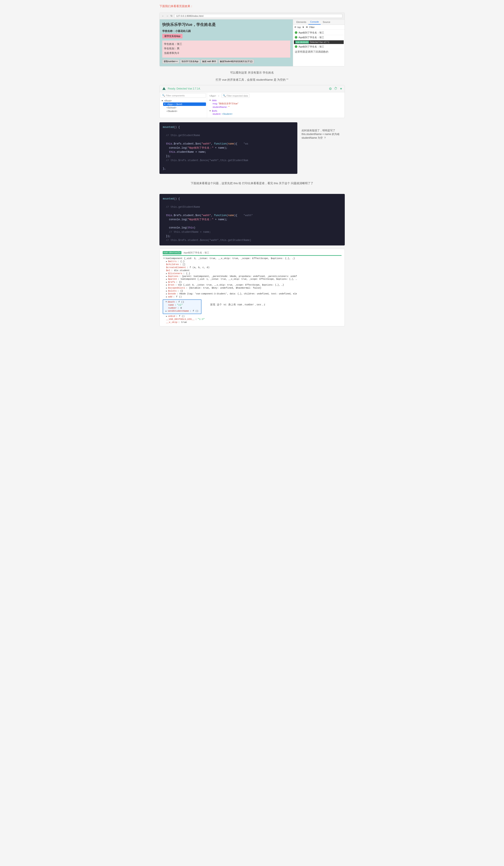 The image size is (504, 866). What do you see at coordinates (301, 22) in the screenshot?
I see `tab-elements: Elements` at bounding box center [301, 22].